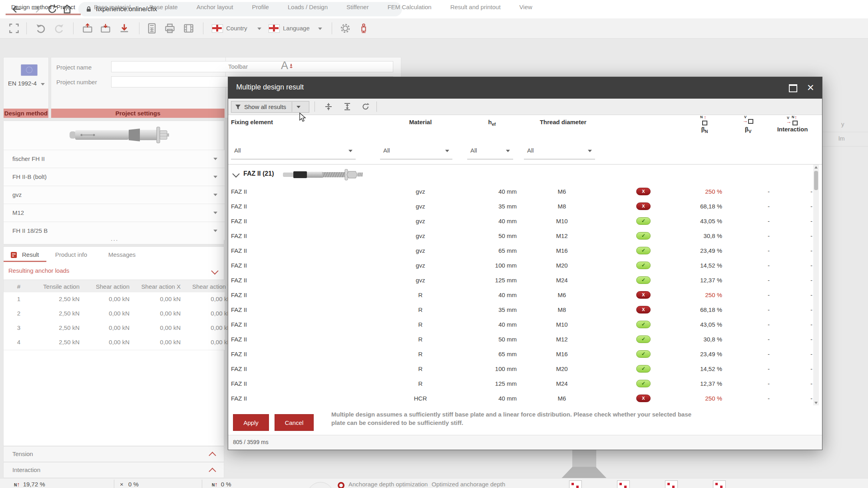 The image size is (868, 488). I want to click on save-project-icon, so click(106, 28).